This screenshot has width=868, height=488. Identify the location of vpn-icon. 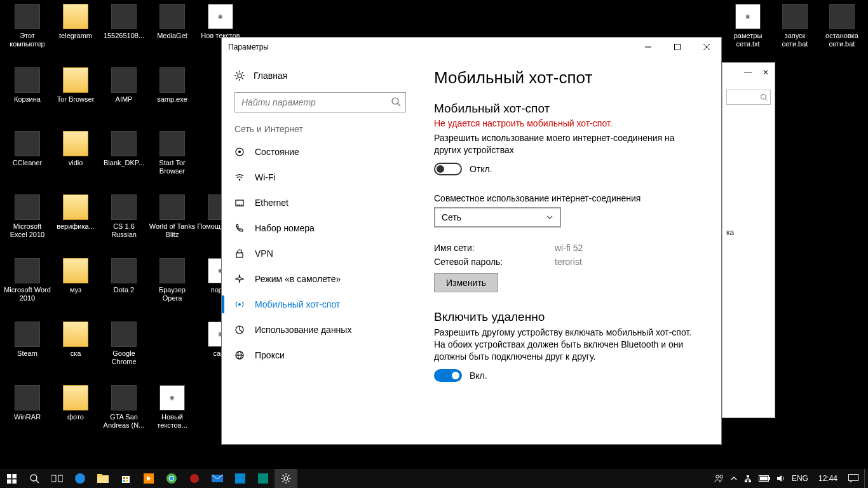
(240, 254).